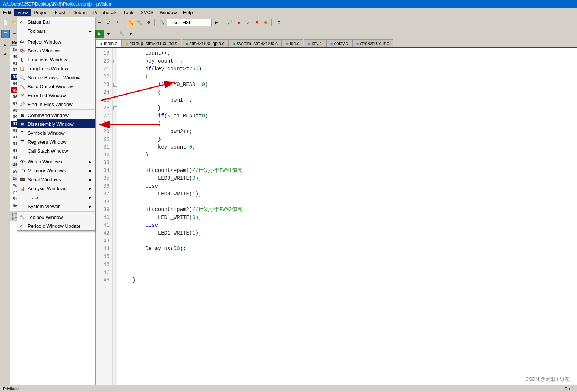 The width and height of the screenshot is (577, 392). Describe the element at coordinates (61, 13) in the screenshot. I see `menu-flash: Flash` at that location.